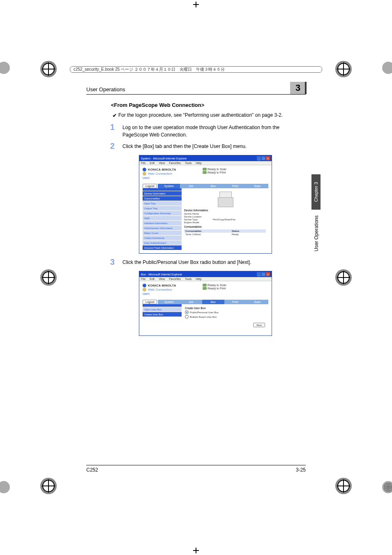  Describe the element at coordinates (208, 146) in the screenshot. I see `step-2: 2 Click the [Box] tab and then the [Crea…` at that location.